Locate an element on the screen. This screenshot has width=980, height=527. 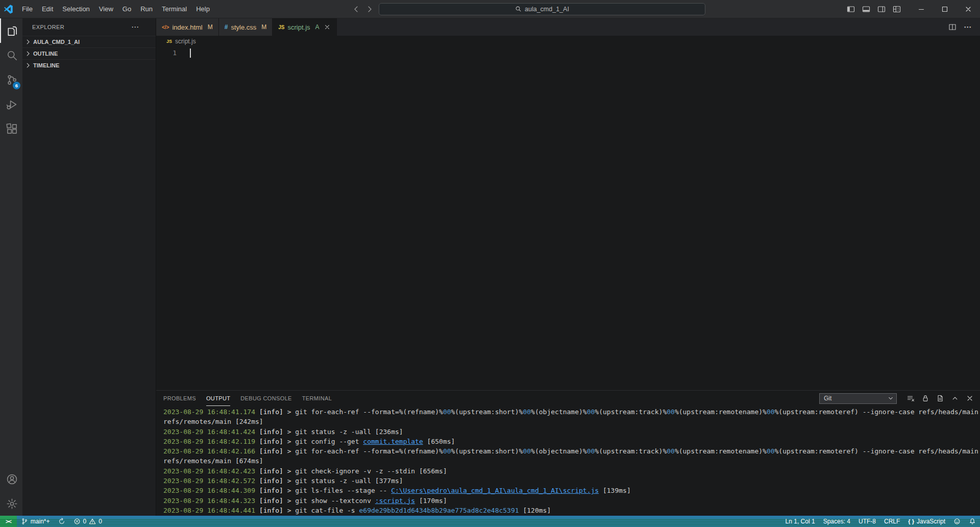
menu-run: Run is located at coordinates (146, 9).